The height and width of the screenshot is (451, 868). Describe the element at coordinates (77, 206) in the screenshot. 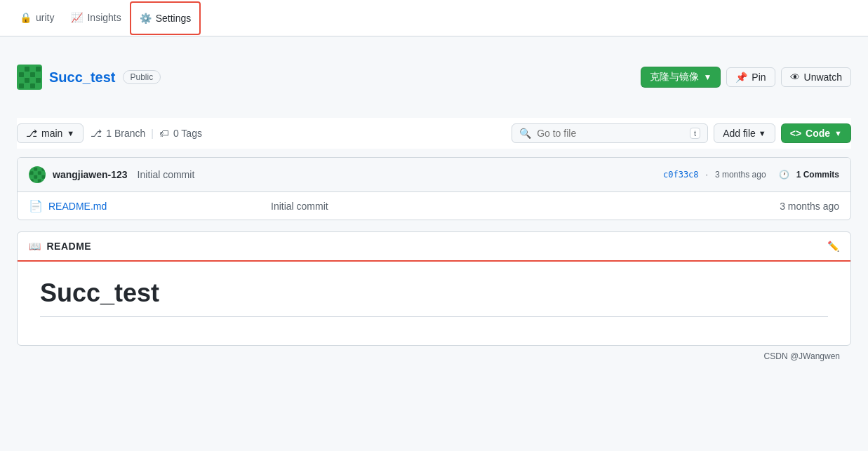

I see `file-name-link: README.md` at that location.